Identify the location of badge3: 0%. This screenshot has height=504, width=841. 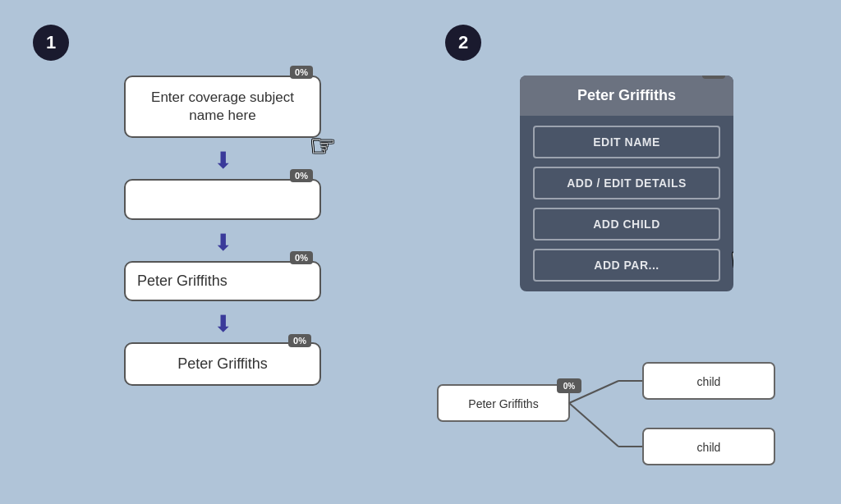
(301, 258).